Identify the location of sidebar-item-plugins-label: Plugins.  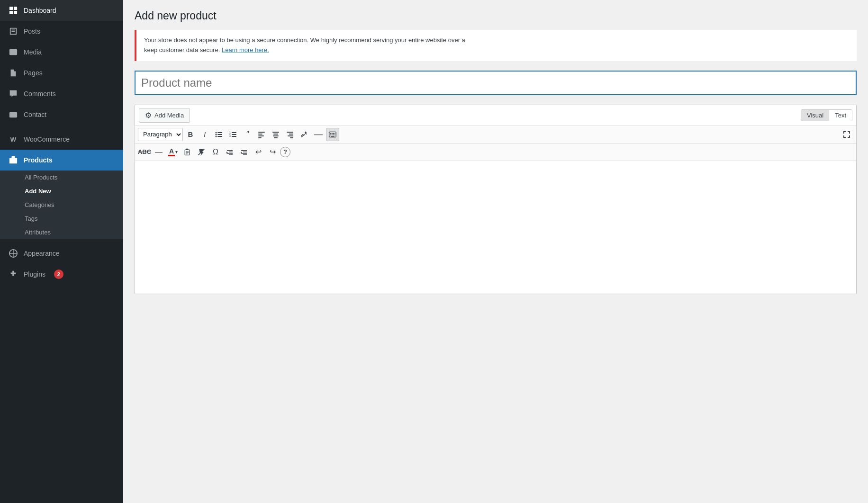
(35, 274).